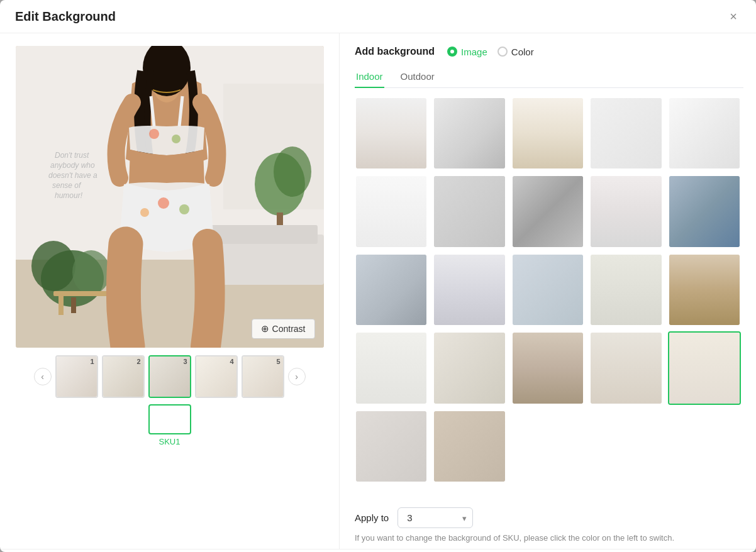  I want to click on tab-outdoor: Outdoor, so click(418, 77).